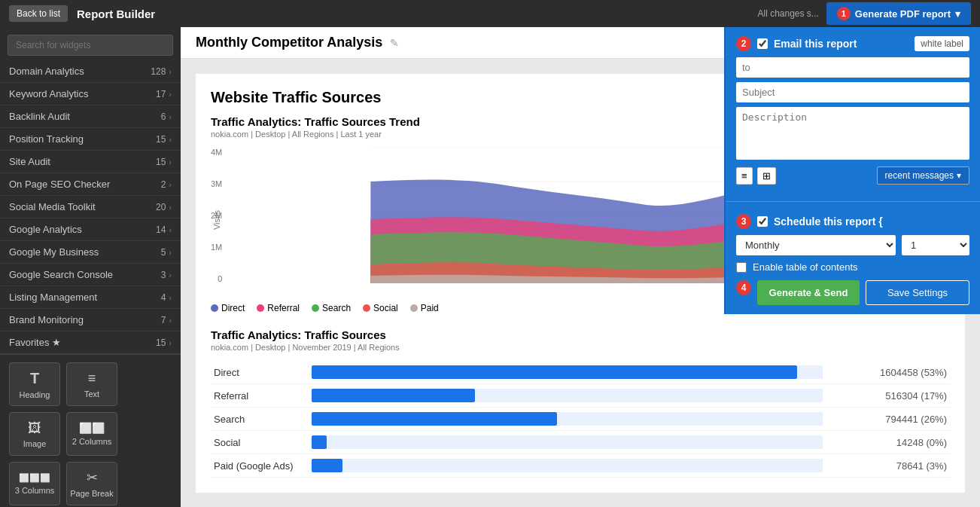  Describe the element at coordinates (90, 162) in the screenshot. I see `sidebar-item-site-audit: Site Audit 15 ›` at that location.